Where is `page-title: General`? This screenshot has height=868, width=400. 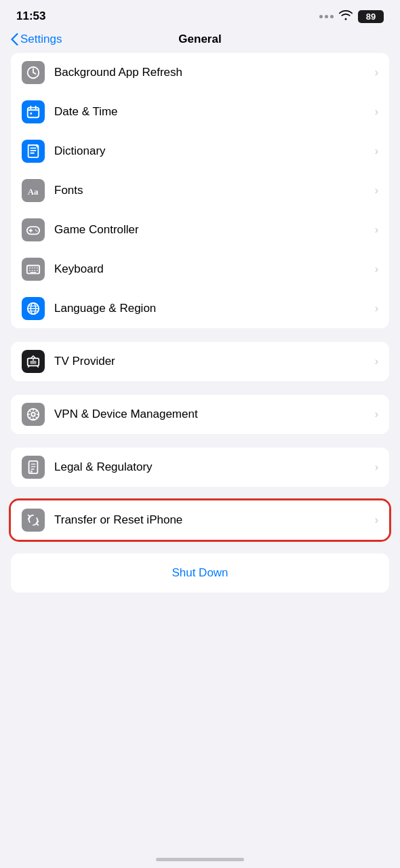
page-title: General is located at coordinates (199, 39).